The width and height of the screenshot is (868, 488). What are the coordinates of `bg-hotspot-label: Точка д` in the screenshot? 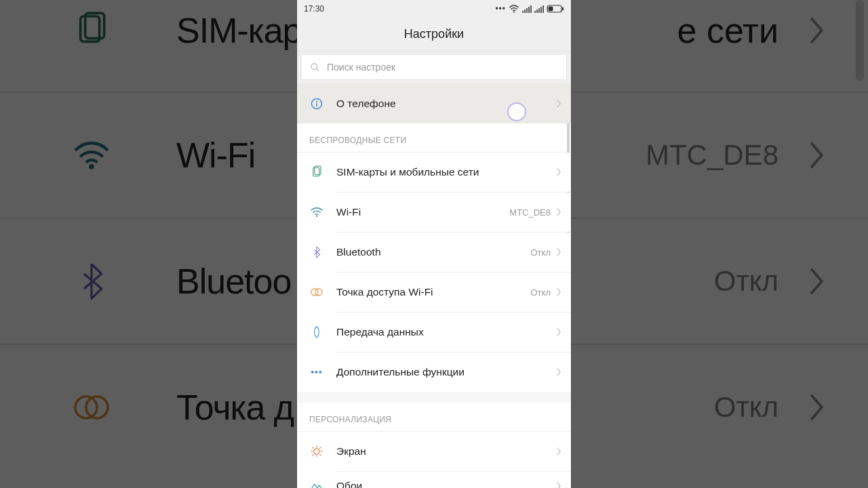 It's located at (235, 407).